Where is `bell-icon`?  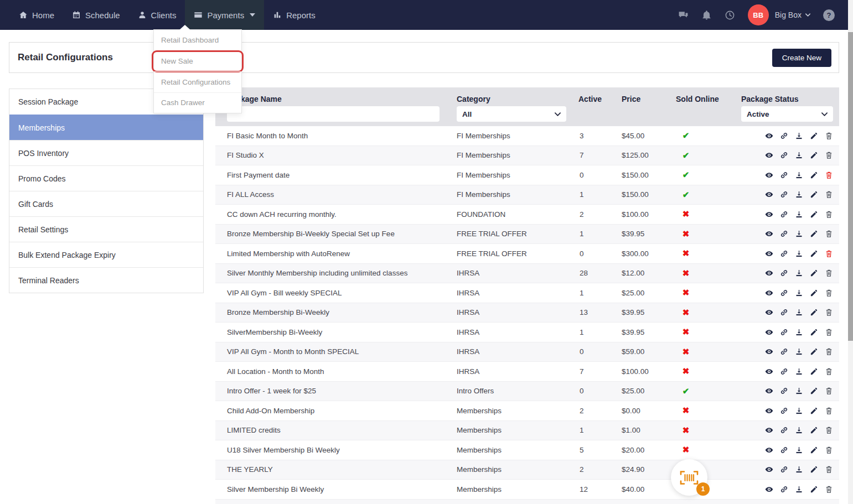 bell-icon is located at coordinates (706, 15).